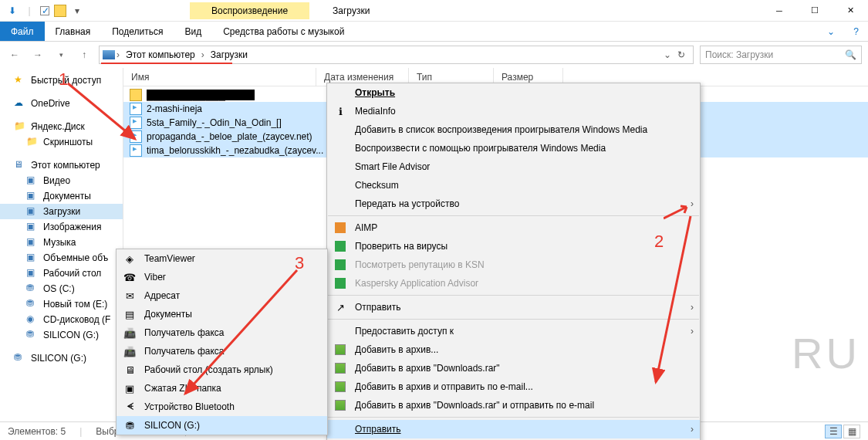  What do you see at coordinates (229, 55) in the screenshot?
I see `breadcrumb-downloads: Загрузки` at bounding box center [229, 55].